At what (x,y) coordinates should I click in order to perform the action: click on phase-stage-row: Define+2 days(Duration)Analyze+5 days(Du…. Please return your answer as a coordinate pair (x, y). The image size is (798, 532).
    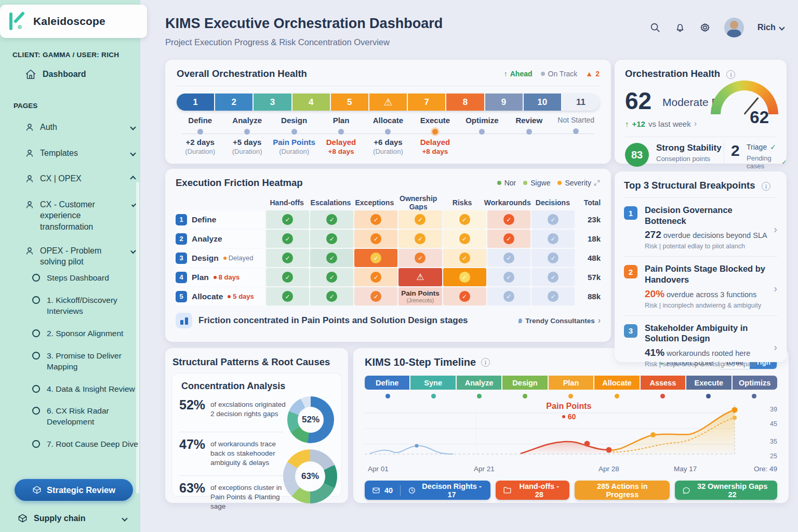
    Looking at the image, I should click on (388, 136).